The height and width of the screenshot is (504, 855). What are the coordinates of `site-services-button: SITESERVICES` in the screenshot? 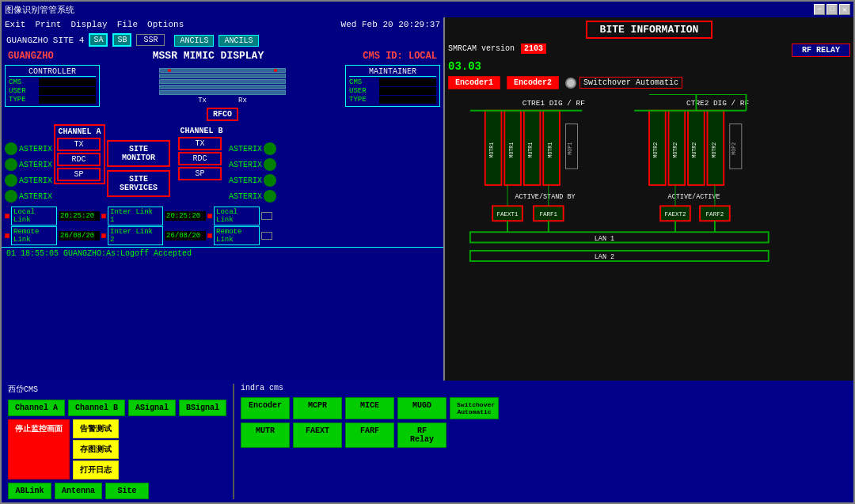 It's located at (139, 184).